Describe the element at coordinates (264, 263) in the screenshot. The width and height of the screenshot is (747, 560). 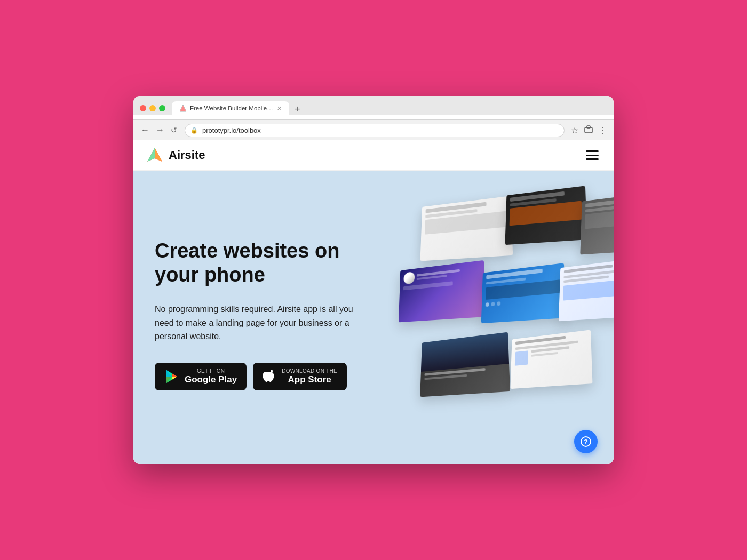
I see `hero-title: Create websites on your phone` at that location.